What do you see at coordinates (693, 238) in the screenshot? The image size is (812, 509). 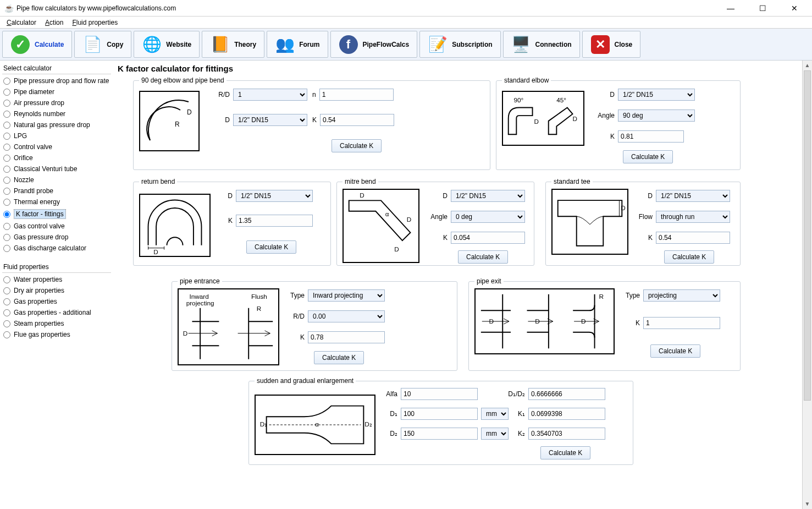 I see `output-tee-k` at bounding box center [693, 238].